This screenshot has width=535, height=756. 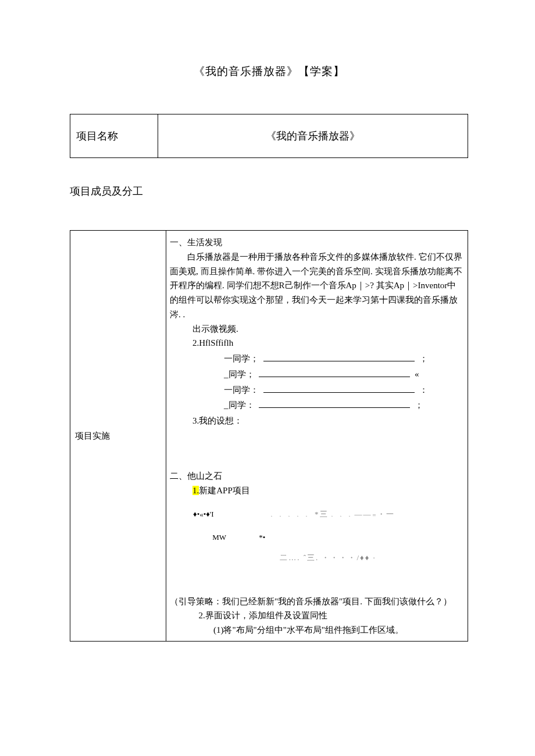 I want to click on project-name-table: 项目名称 《我的音乐播放器》, so click(x=269, y=136).